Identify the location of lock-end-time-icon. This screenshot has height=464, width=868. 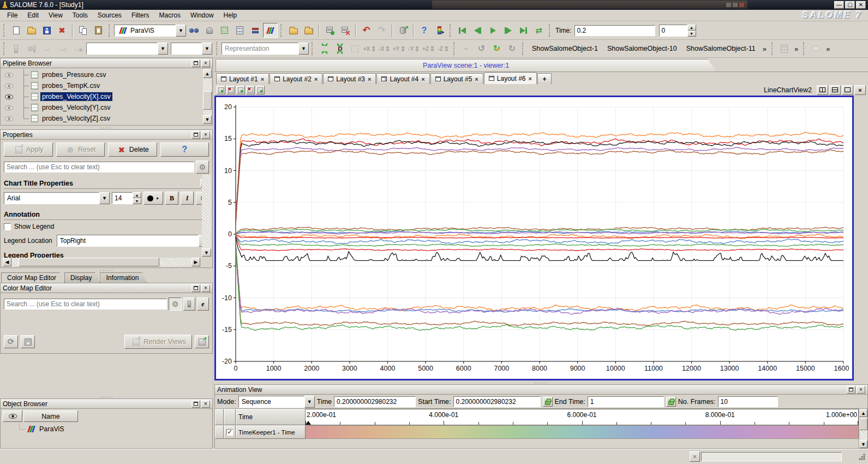
(671, 402).